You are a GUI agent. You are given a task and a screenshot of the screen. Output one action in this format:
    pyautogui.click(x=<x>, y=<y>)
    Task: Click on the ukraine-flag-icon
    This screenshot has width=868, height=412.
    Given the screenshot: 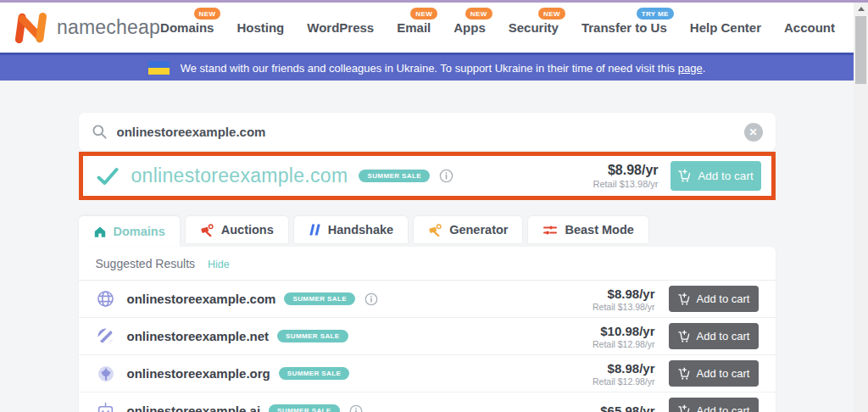 What is the action you would take?
    pyautogui.click(x=159, y=68)
    